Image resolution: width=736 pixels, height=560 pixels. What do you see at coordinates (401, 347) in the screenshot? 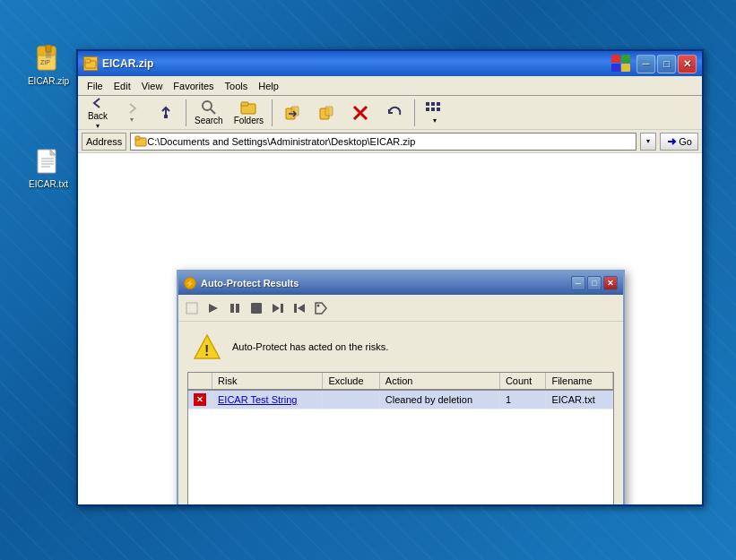
I see `warning-message-area: ! Auto-Protect has acted on the risks.` at bounding box center [401, 347].